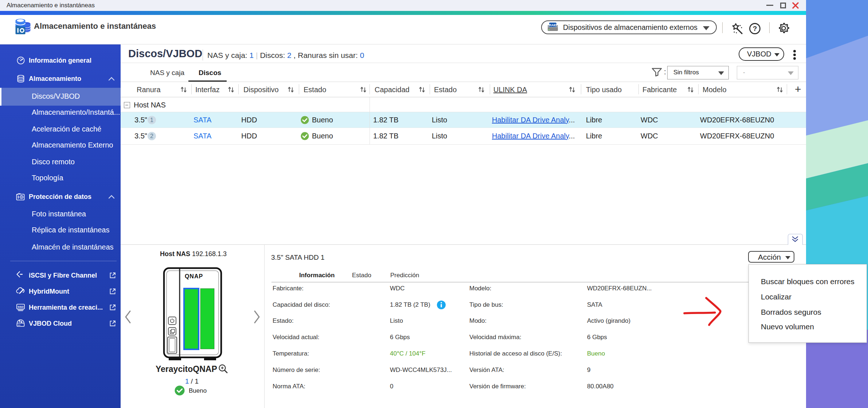  What do you see at coordinates (20, 307) in the screenshot?
I see `svg-text: SSD` at bounding box center [20, 307].